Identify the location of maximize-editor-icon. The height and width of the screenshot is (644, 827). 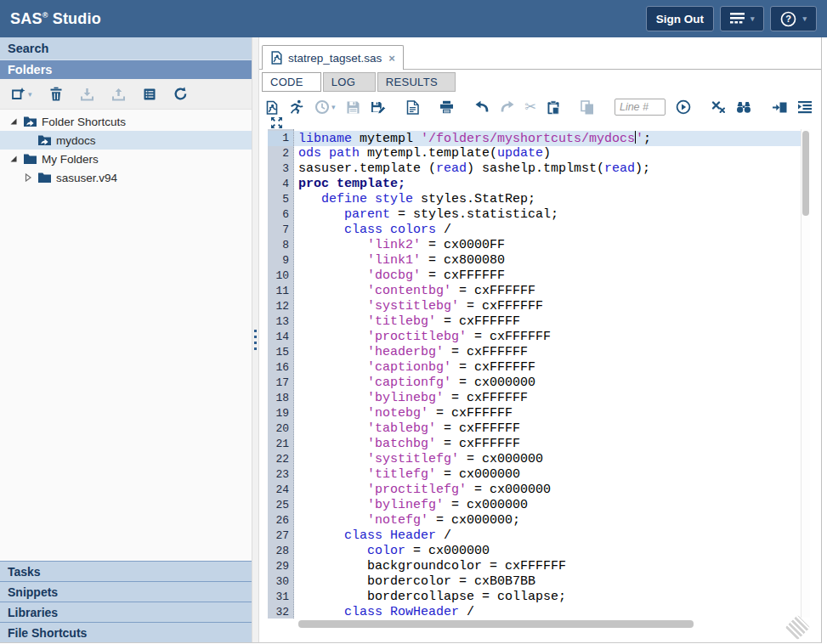
(277, 122).